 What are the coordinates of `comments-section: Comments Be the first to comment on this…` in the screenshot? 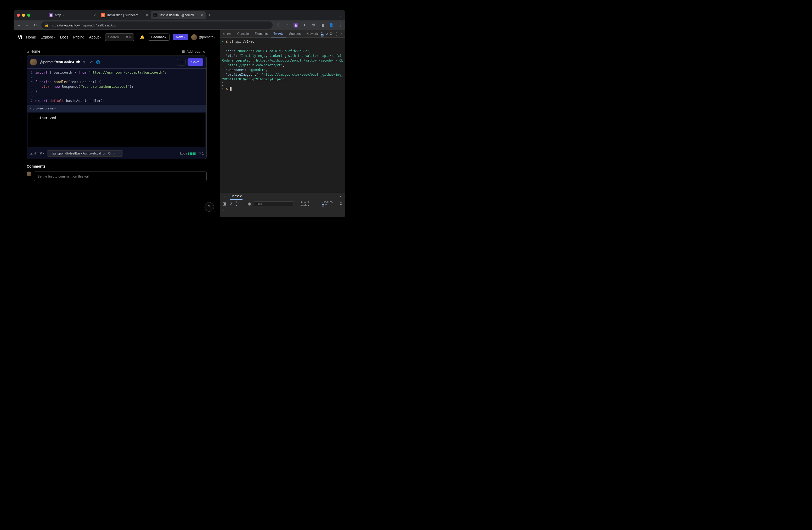 It's located at (117, 173).